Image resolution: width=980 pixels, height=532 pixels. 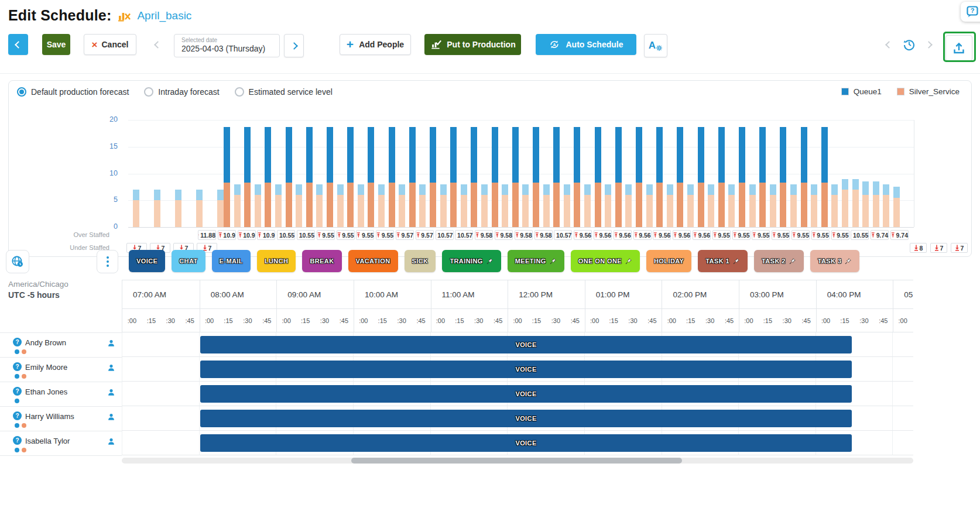 I want to click on forecast-option-intraday-forecast: Intraday forecast, so click(x=181, y=92).